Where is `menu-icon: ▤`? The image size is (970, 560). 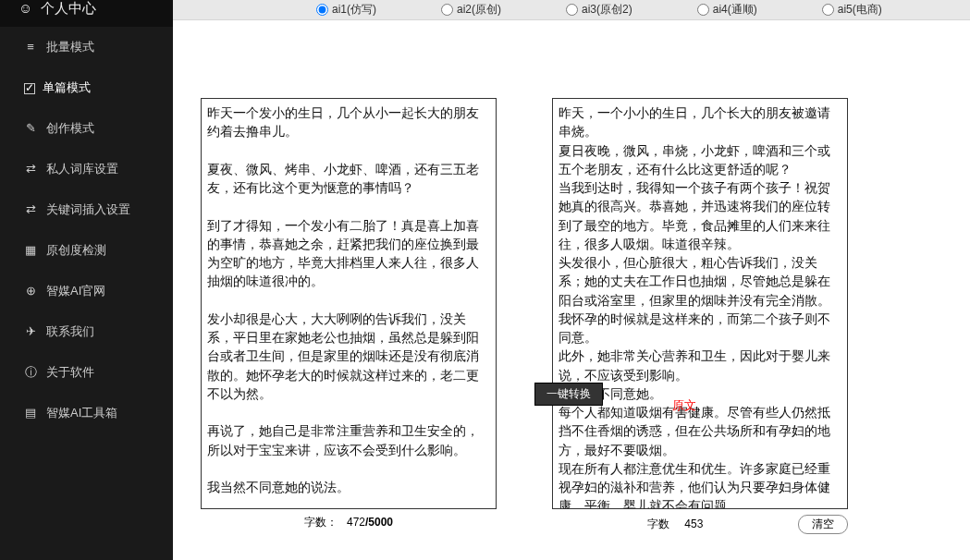
menu-icon: ▤ is located at coordinates (31, 412).